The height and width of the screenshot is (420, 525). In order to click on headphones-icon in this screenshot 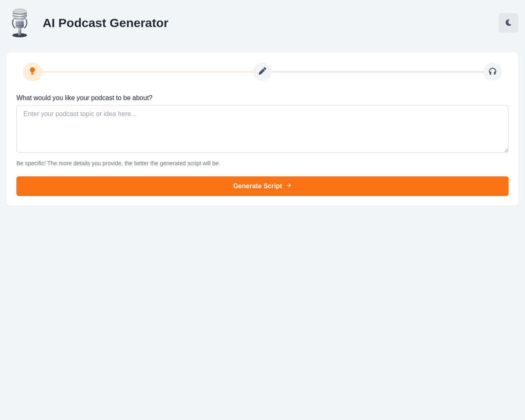, I will do `click(493, 72)`.